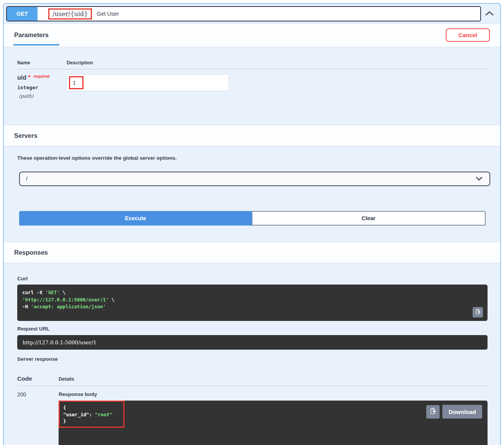 The width and height of the screenshot is (504, 445). I want to click on request-url-label: Request URL, so click(252, 329).